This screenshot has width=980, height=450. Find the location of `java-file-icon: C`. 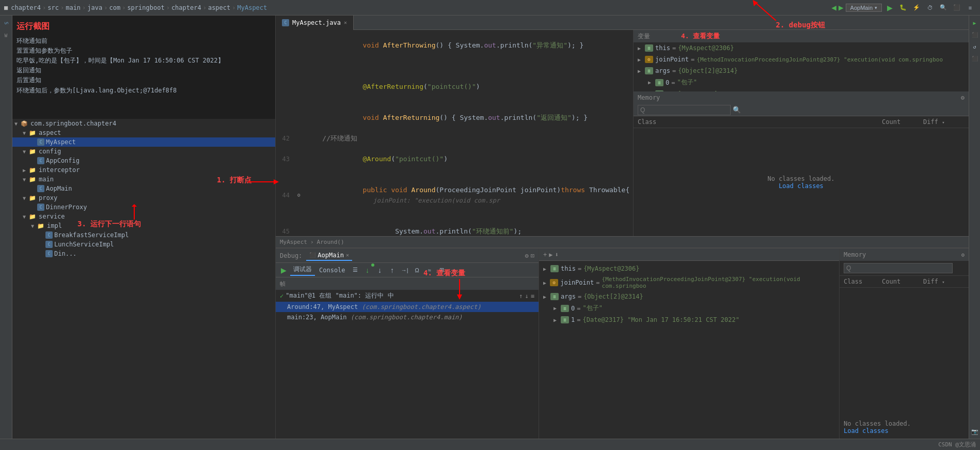

java-file-icon: C is located at coordinates (41, 189).